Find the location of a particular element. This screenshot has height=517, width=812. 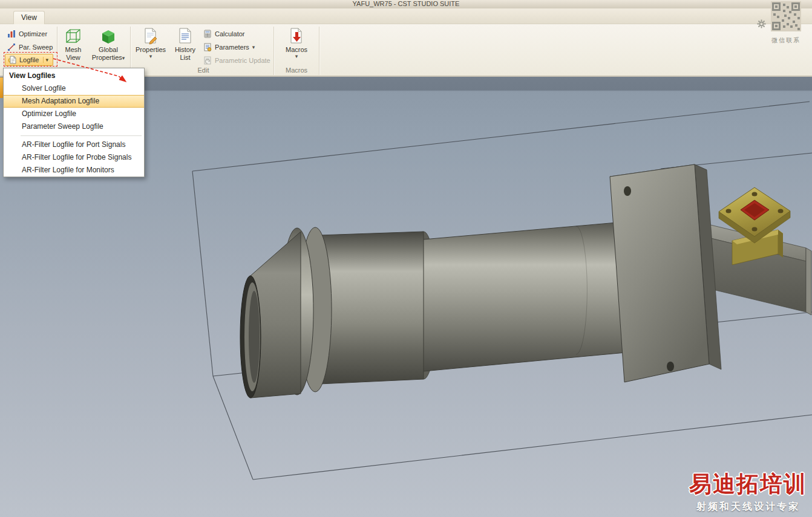

global-properties-button: Global Properties▾ is located at coordinates (108, 50).